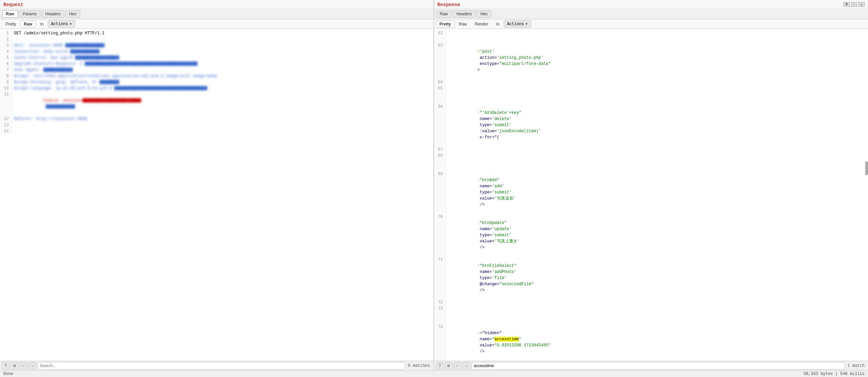 The width and height of the screenshot is (868, 377). Describe the element at coordinates (651, 192) in the screenshot. I see `table-row: 69 :"btnAdd" name='add' type='submit' va…` at that location.